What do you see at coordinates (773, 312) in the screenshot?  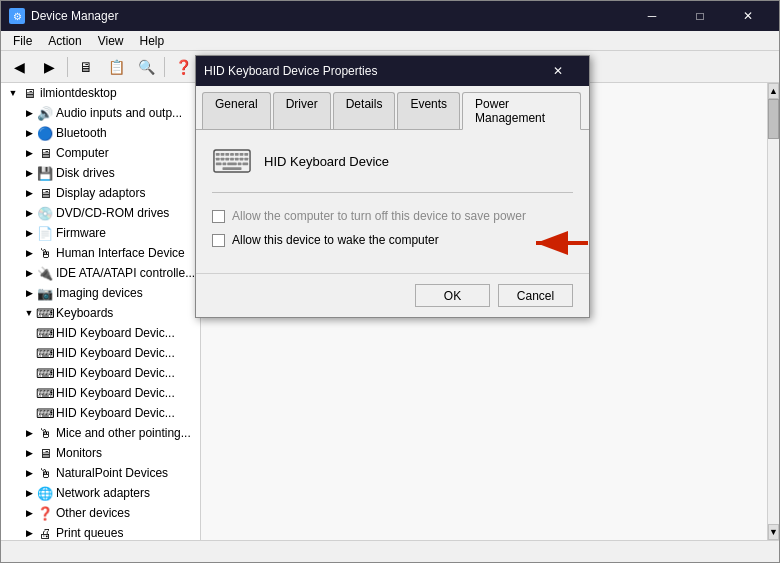 I see `main-scrollbar: ▲ ▼` at bounding box center [773, 312].